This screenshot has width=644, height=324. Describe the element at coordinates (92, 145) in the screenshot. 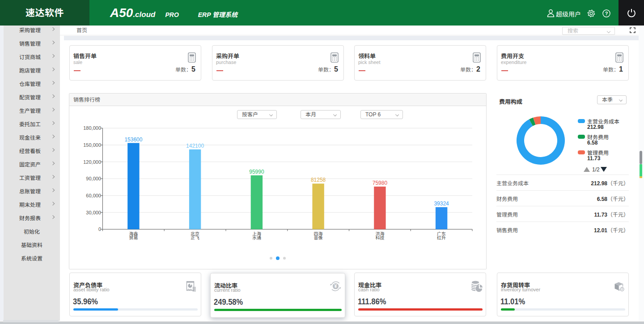

I see `svg-text: 150,000` at that location.